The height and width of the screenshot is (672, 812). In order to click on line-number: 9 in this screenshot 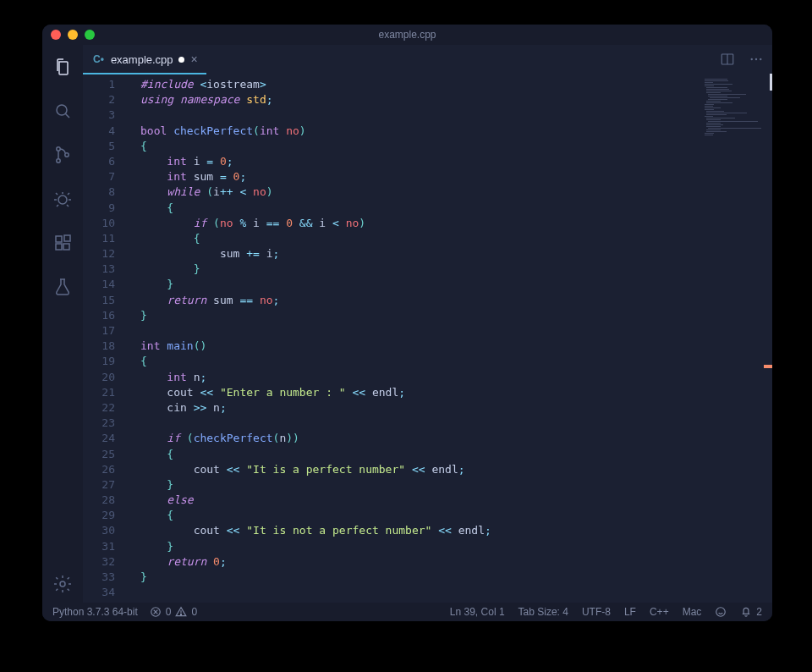, I will do `click(107, 208)`.